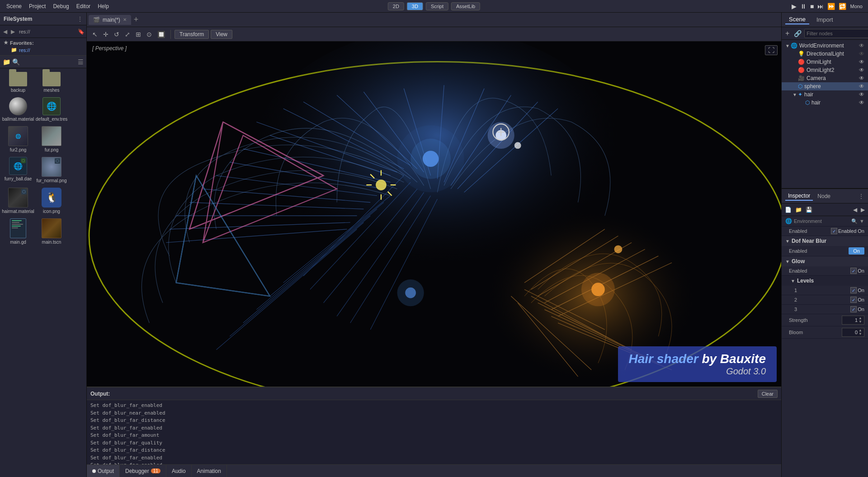 The width and height of the screenshot is (868, 477). Describe the element at coordinates (856, 251) in the screenshot. I see `dof-enabled-toggle: On` at that location.